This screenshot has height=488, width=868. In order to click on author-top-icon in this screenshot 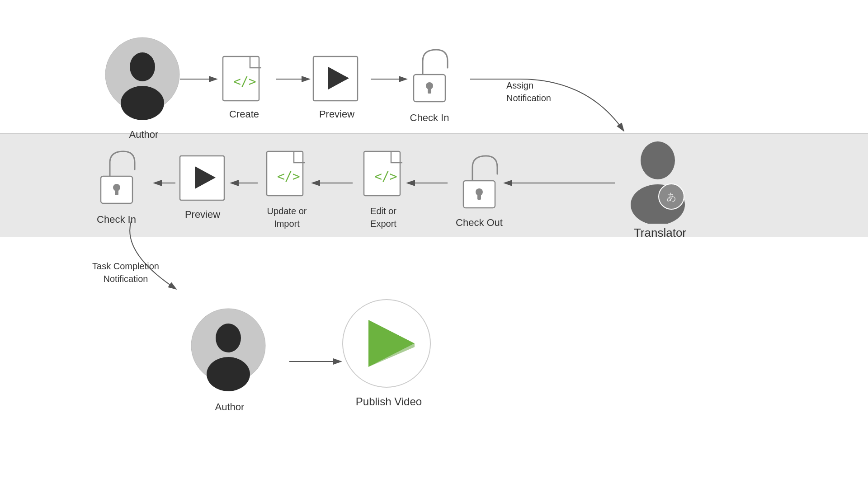, I will do `click(142, 81)`.